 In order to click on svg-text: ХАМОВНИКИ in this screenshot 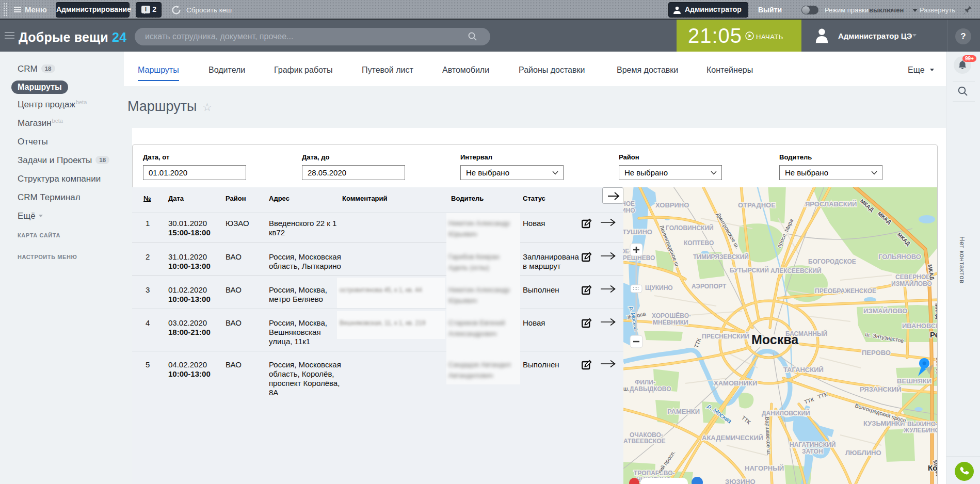, I will do `click(735, 383)`.